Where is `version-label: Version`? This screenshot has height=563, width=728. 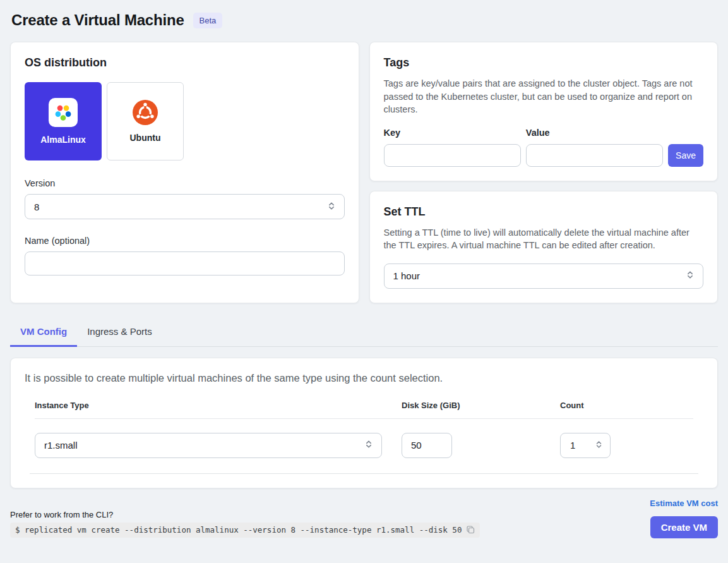 version-label: Version is located at coordinates (184, 183).